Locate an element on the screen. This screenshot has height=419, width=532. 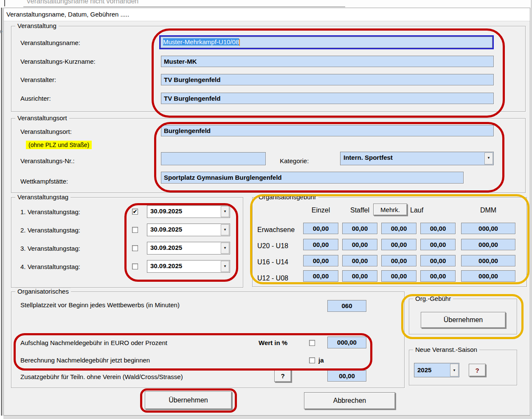
background-window-text: Veranstaltungsname nicht vorhanden is located at coordinates (82, 3).